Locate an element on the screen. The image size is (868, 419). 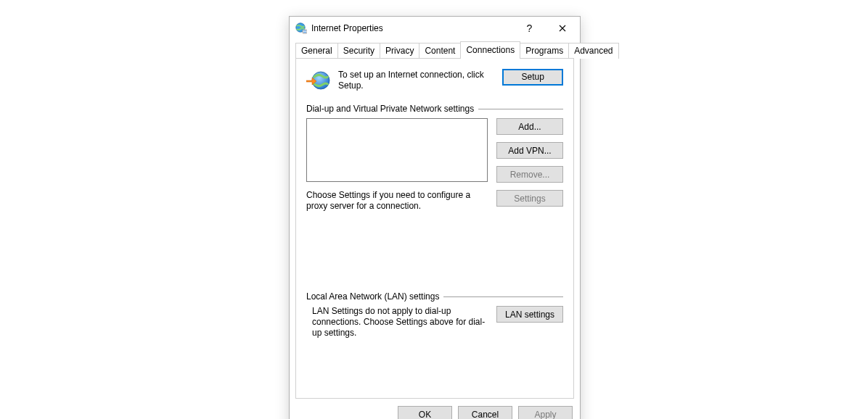
tab-strip: General Security Privacy Content Connect… is located at coordinates (435, 49).